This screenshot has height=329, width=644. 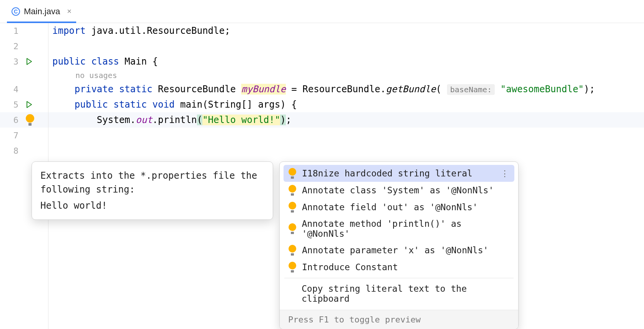 I want to click on intention-label: I18nize hardcoded string literal, so click(x=387, y=173).